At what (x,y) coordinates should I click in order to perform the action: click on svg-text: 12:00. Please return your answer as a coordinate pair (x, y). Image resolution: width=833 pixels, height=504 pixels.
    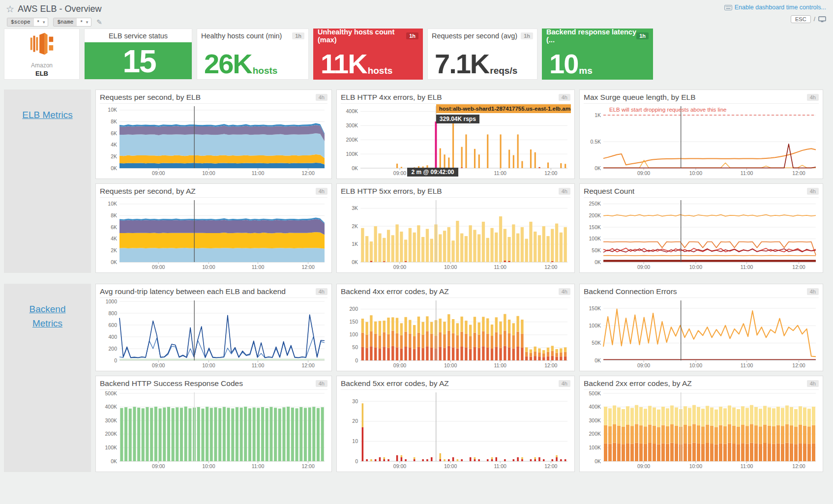
    Looking at the image, I should click on (308, 173).